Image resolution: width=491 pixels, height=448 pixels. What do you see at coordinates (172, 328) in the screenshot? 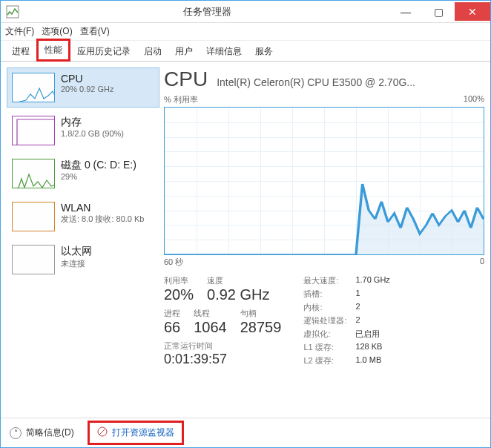
I see `stat-value: 66` at bounding box center [172, 328].